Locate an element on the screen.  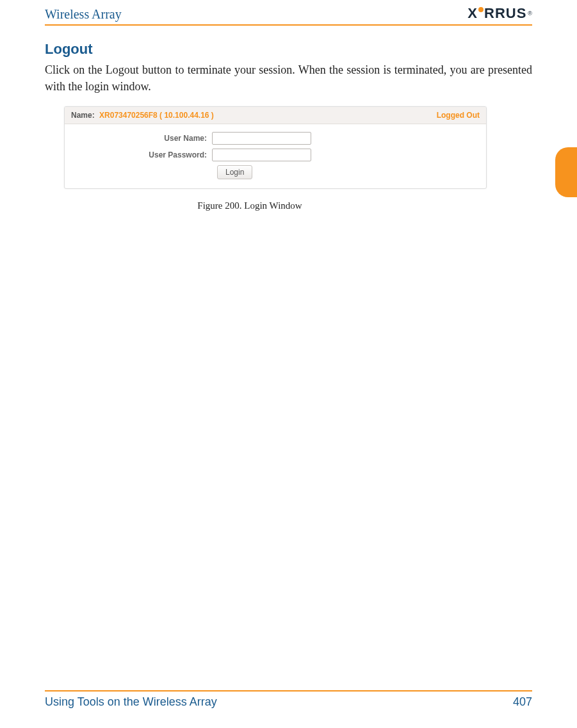
login-name-value: XR073470256F8 ( 10.100.44.16 ) is located at coordinates (156, 115).